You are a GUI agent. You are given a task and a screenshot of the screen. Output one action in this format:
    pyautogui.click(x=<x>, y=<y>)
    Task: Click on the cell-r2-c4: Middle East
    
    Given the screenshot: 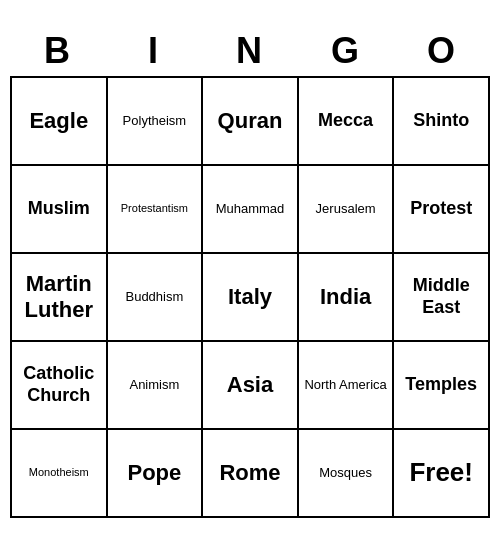 What is the action you would take?
    pyautogui.click(x=442, y=298)
    